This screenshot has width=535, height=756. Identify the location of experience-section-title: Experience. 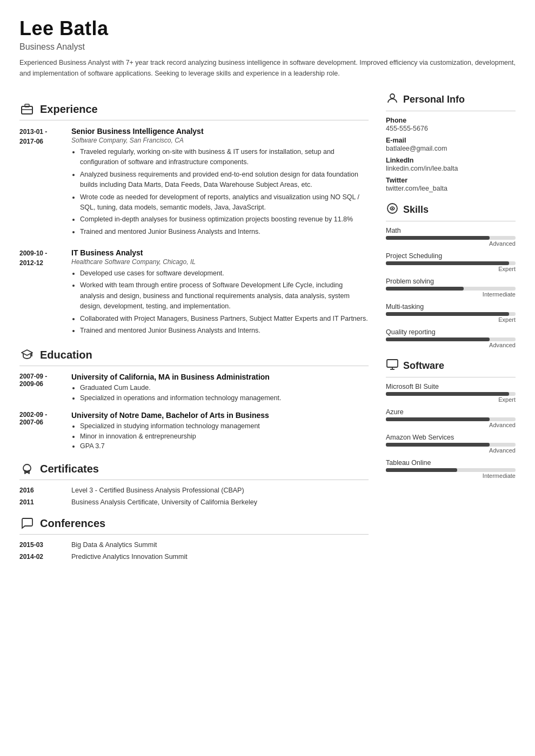
(194, 109).